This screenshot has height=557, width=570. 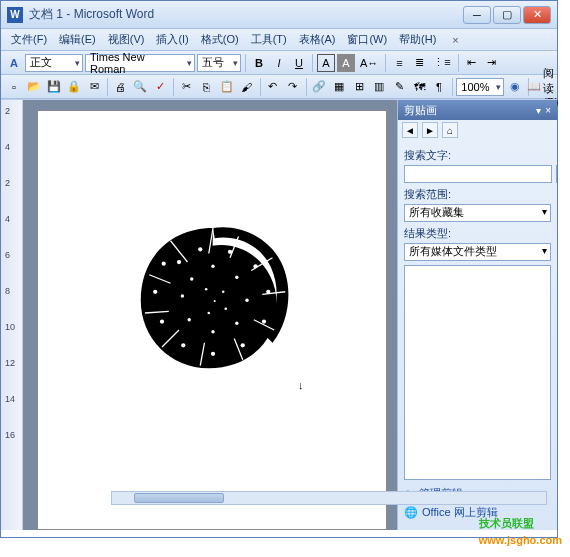 What do you see at coordinates (12, 315) in the screenshot?
I see `vertical-ruler: 24246810121416` at bounding box center [12, 315].